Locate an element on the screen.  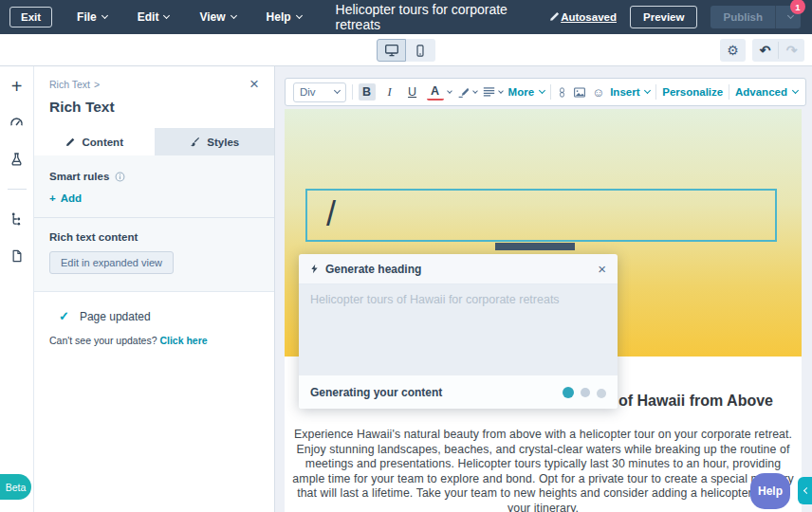
click-here-link: Click here is located at coordinates (183, 340).